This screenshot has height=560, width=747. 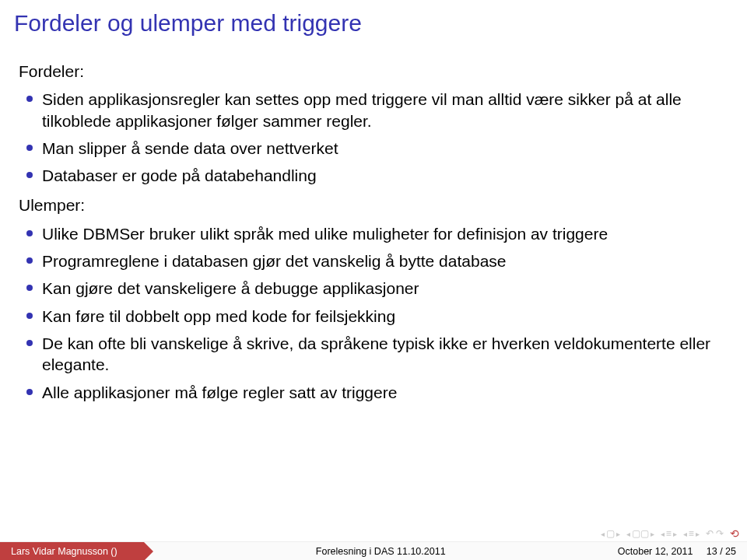 I want to click on list-item: Ulike DBMSer bruker ulikt språk med ulik…, so click(x=385, y=235).